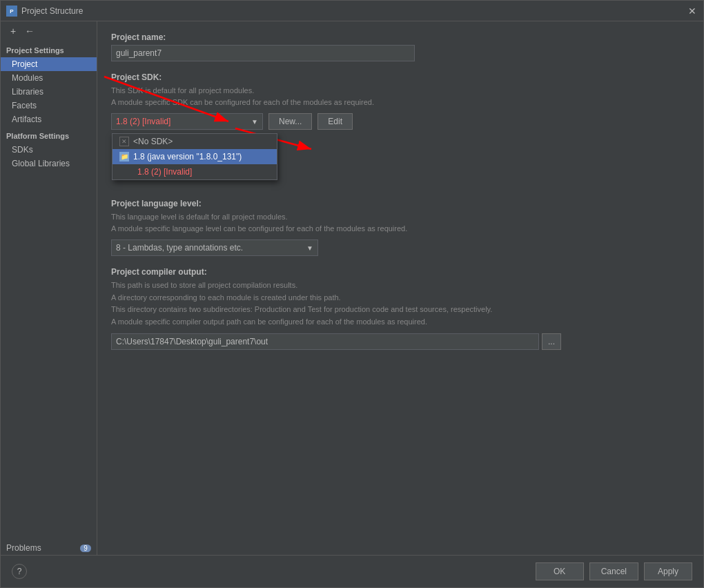 This screenshot has width=704, height=588. I want to click on svg-text: P, so click(12, 11).